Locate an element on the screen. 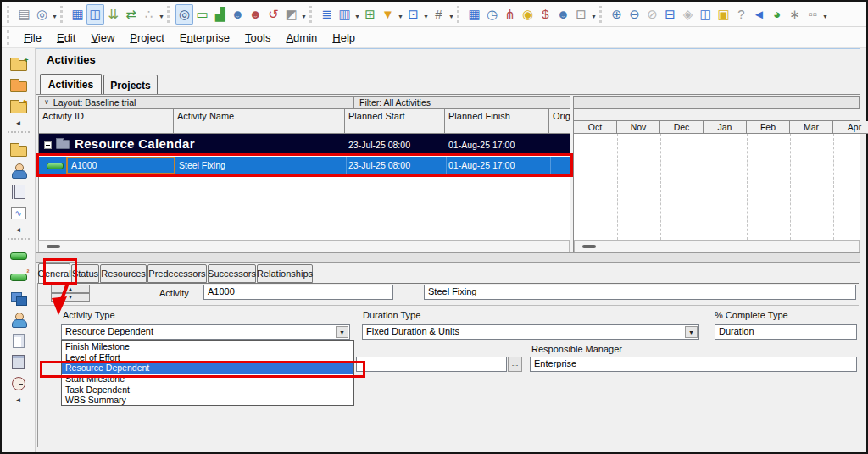  menu-enterprise: Enterprise is located at coordinates (205, 37).